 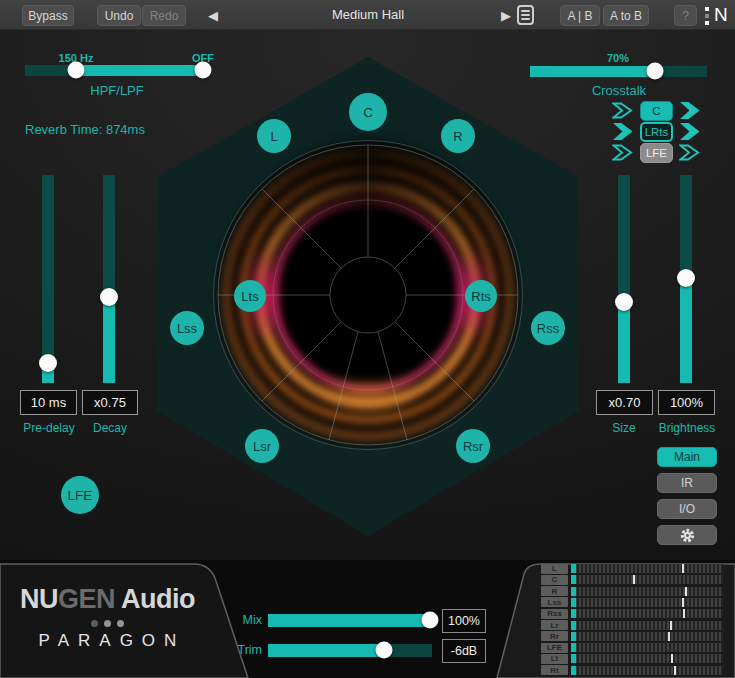 What do you see at coordinates (48, 16) in the screenshot?
I see `bypass-button: Bypass` at bounding box center [48, 16].